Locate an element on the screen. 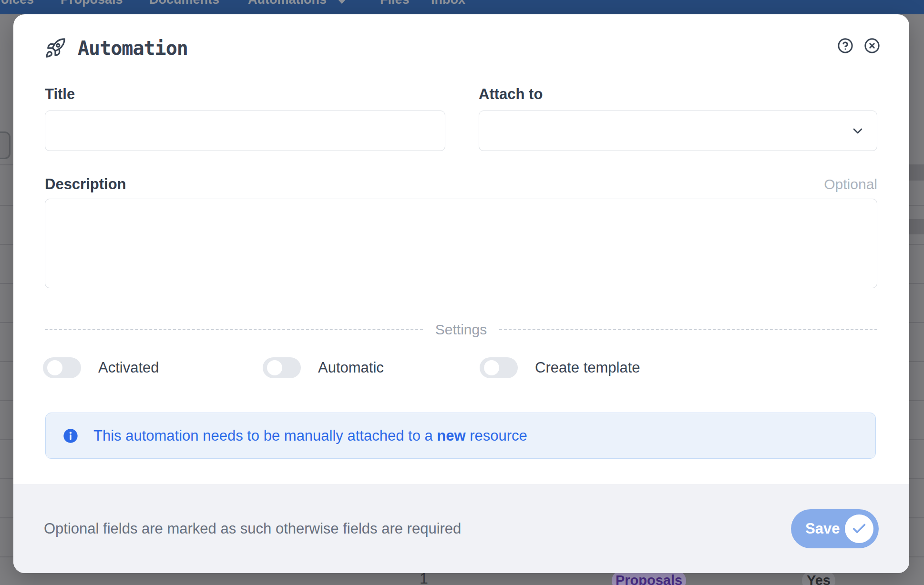 Image resolution: width=924 pixels, height=585 pixels. dialog-header: Automation is located at coordinates (116, 48).